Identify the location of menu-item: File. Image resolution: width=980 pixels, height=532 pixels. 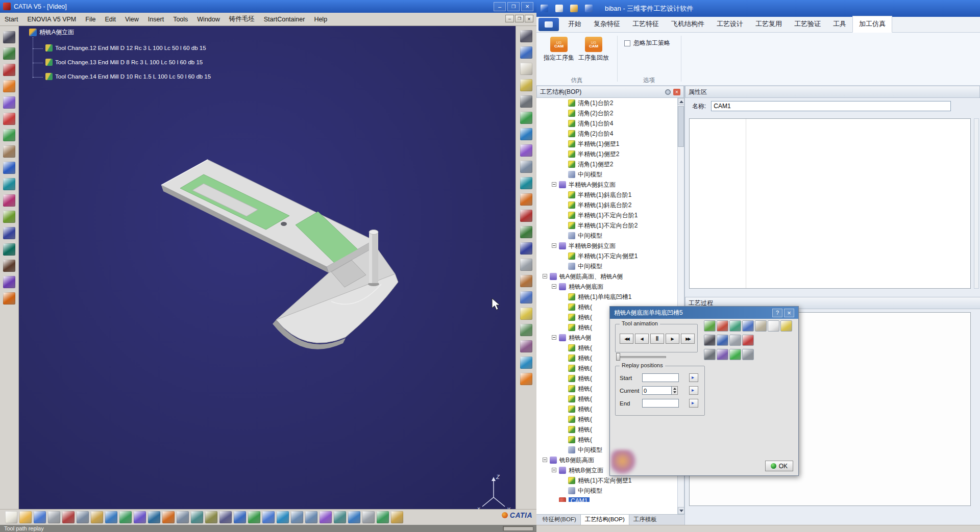
(90, 19).